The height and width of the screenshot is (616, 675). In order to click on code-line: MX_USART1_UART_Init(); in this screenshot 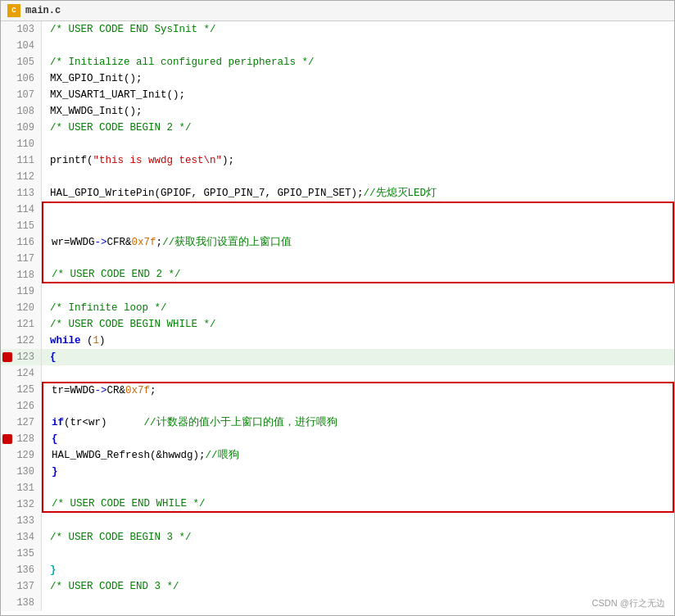, I will do `click(358, 95)`.